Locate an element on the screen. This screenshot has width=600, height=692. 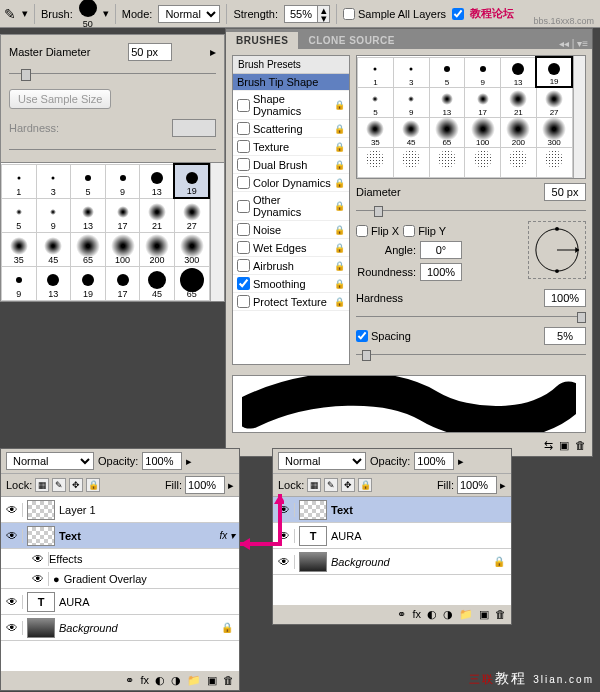
brush-option-item: Scattering🔒 is located at coordinates (291, 129).